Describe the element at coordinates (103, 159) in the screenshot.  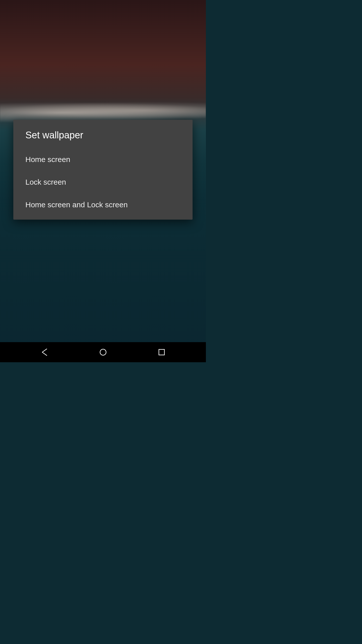
I see `option-home-screen: Home screen` at that location.